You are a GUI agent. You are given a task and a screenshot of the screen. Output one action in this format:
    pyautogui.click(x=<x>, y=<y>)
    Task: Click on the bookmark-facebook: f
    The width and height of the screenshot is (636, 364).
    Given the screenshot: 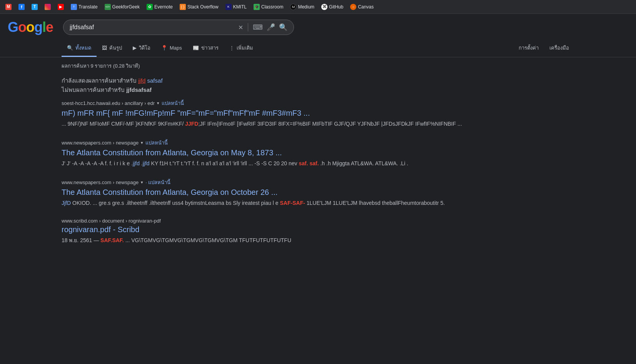 What is the action you would take?
    pyautogui.click(x=22, y=7)
    